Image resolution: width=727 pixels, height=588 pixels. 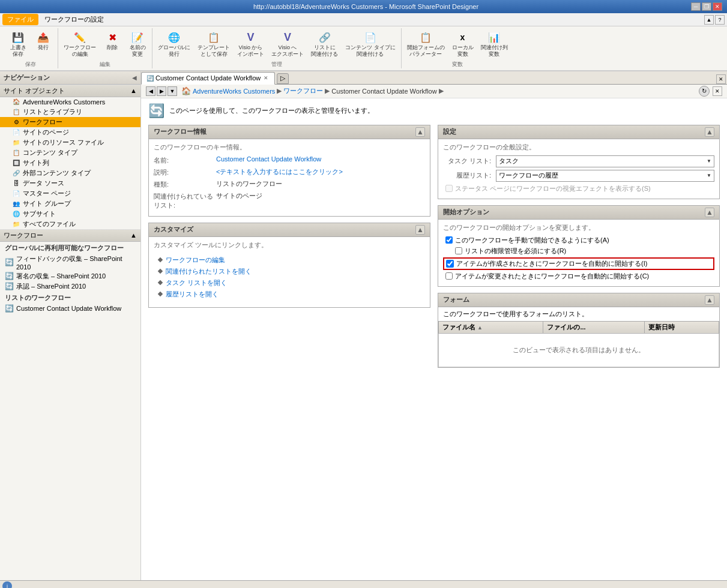 What do you see at coordinates (133, 235) in the screenshot?
I see `workflows-section-collapse: ▲` at bounding box center [133, 235].